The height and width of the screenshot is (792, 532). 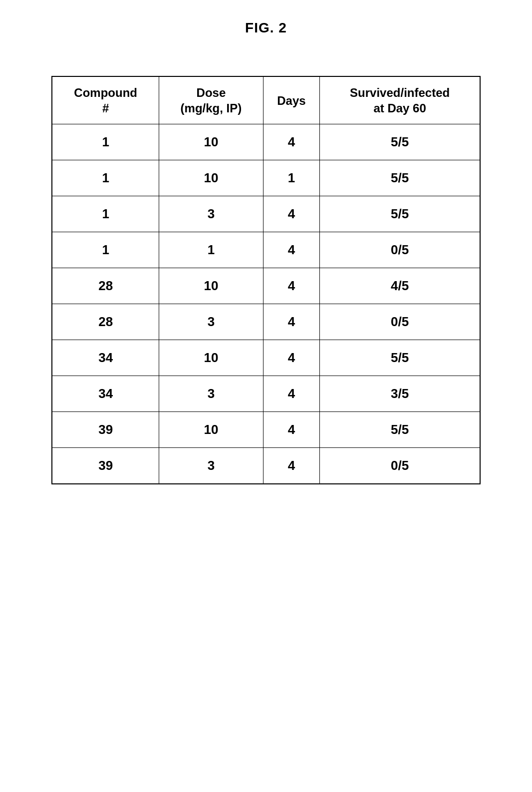 What do you see at coordinates (106, 100) in the screenshot?
I see `col-header-compound: Compound#` at bounding box center [106, 100].